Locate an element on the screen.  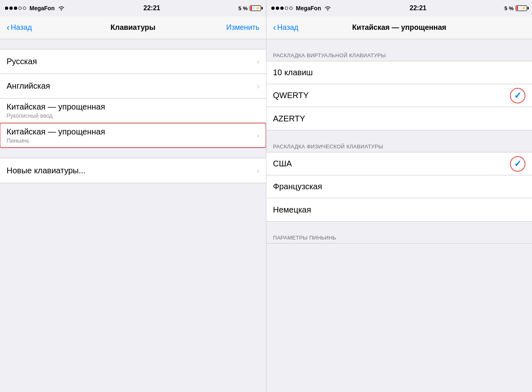
battery-box-left: ⚡ is located at coordinates (255, 8).